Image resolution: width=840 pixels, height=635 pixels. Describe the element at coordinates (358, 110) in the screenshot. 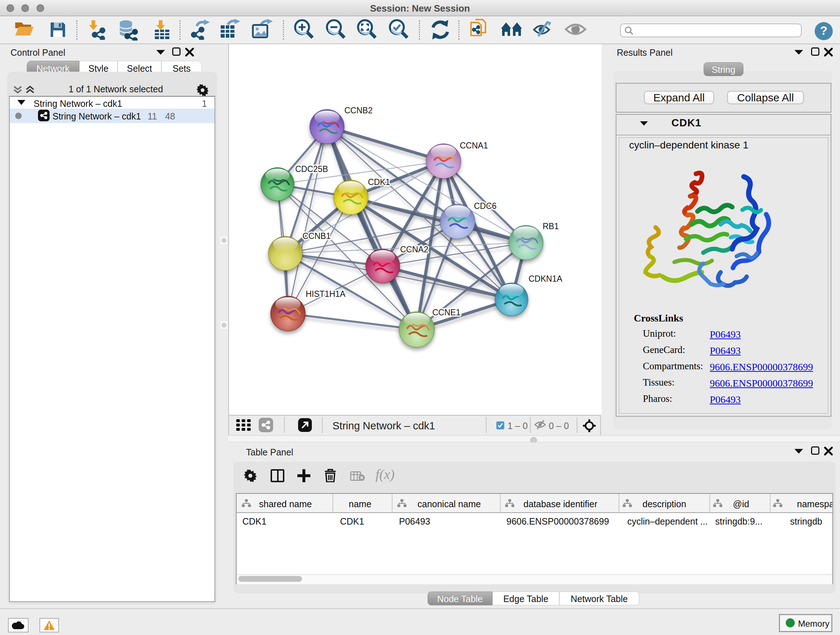

I see `svg-text: CCNB2` at that location.